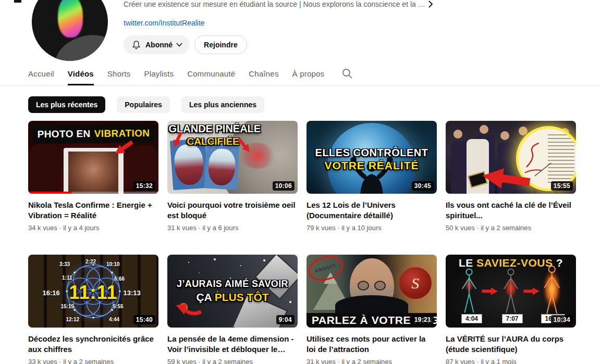 The image size is (601, 364). What do you see at coordinates (415, 283) in the screenshot?
I see `thumb-text: S` at bounding box center [415, 283].